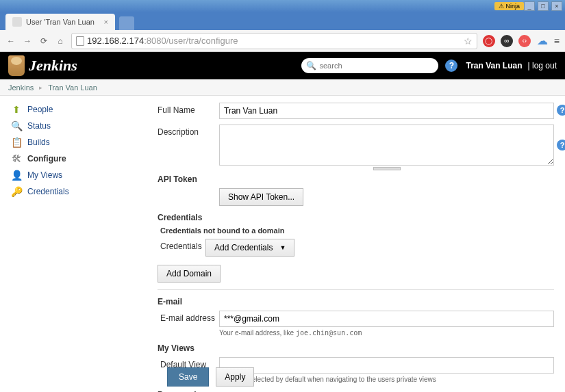  I want to click on email-row: E-mail address Your e-mail address, like…, so click(356, 324).